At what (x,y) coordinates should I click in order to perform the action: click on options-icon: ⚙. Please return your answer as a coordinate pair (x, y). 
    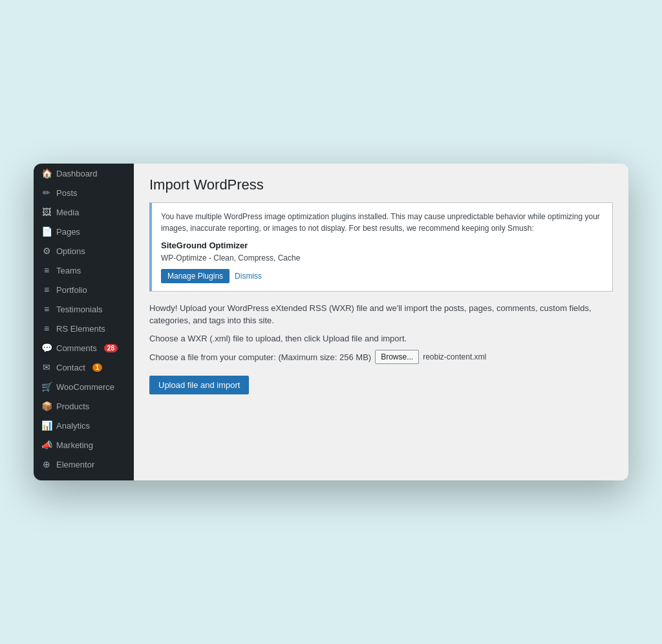
    Looking at the image, I should click on (47, 251).